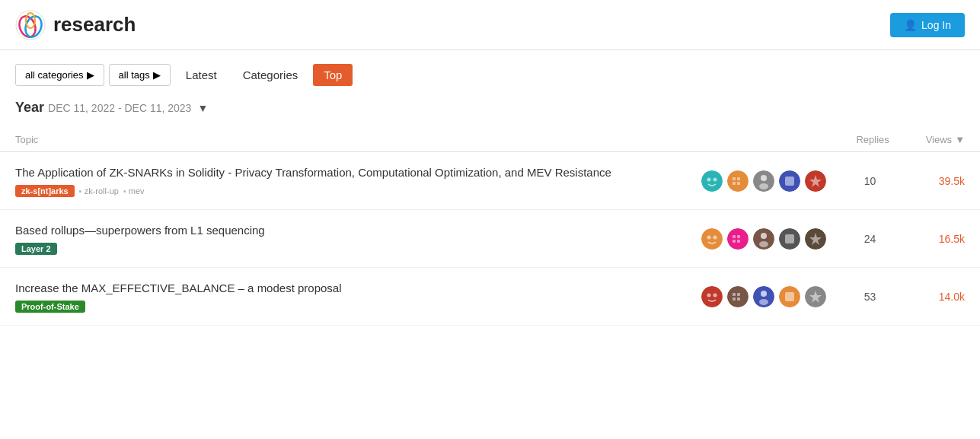 This screenshot has width=980, height=439. What do you see at coordinates (91, 75) in the screenshot?
I see `dropdown-arrow-icon: ▶` at bounding box center [91, 75].